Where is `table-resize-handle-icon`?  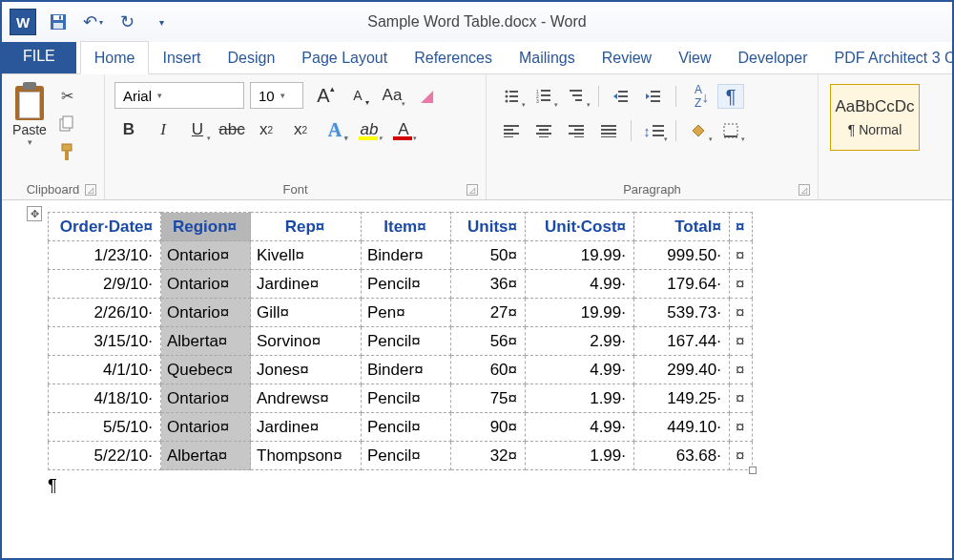
table-resize-handle-icon is located at coordinates (753, 470).